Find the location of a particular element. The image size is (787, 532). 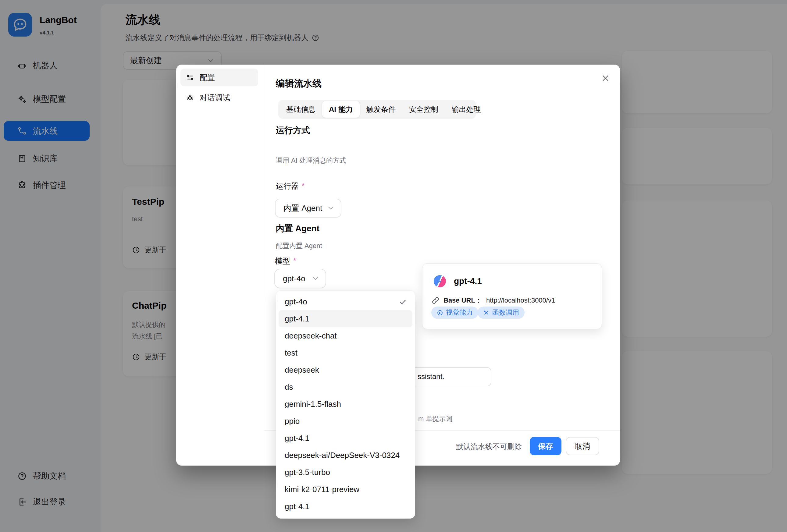

section-desc-run-mode: 调用 AI 处理消息的方式 is located at coordinates (311, 160).